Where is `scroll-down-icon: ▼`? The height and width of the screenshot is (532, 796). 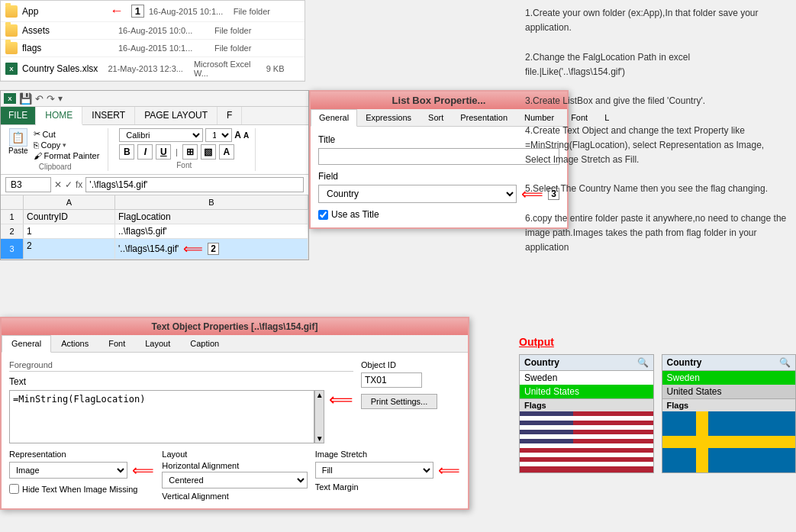 scroll-down-icon: ▼ is located at coordinates (320, 438).